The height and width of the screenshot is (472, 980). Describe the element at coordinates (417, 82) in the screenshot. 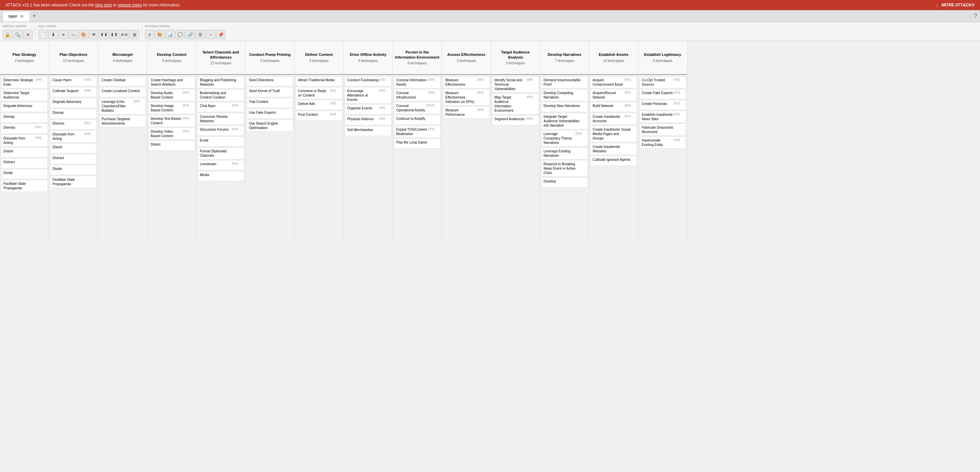

I see `technique-item: Conceal Information Assets(0/5)⋮` at that location.